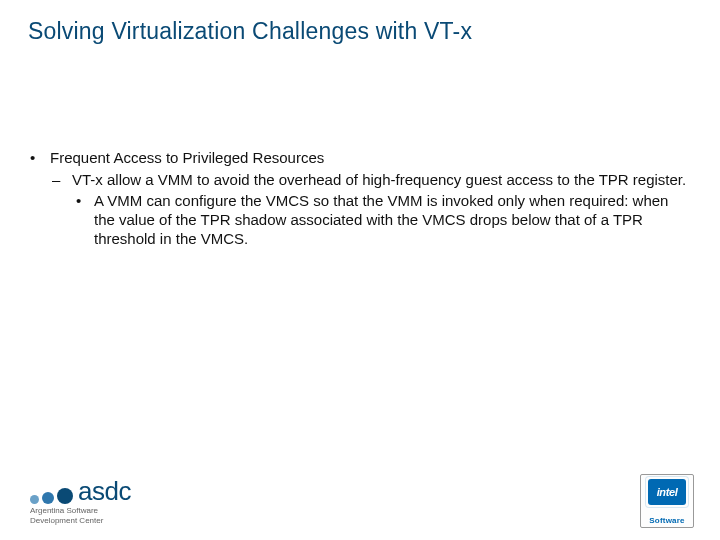 The height and width of the screenshot is (540, 720). Describe the element at coordinates (64, 510) in the screenshot. I see `asdc-caption-line1: Argentina Software` at that location.